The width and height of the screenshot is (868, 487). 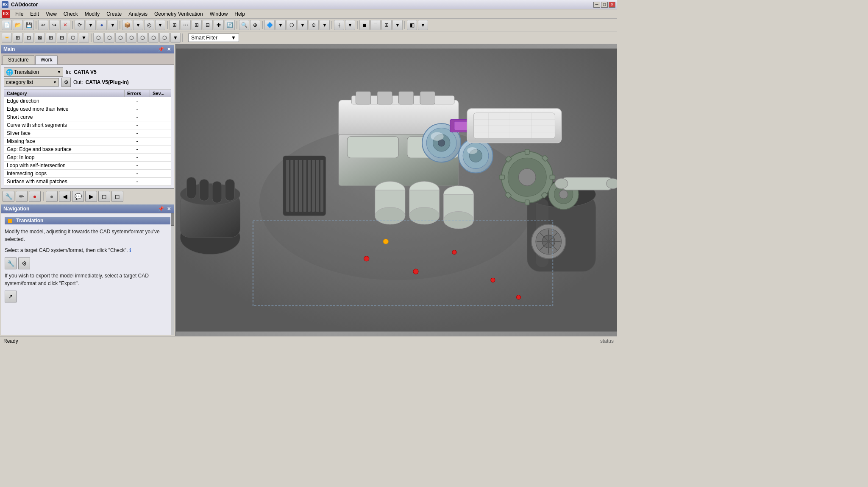 What do you see at coordinates (98, 38) in the screenshot?
I see `tb2-hex2-button: ⬡` at bounding box center [98, 38].